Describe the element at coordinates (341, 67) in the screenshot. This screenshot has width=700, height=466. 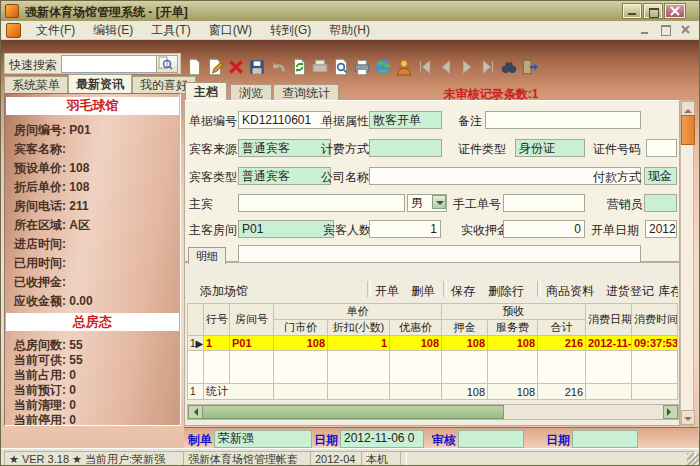
I see `print-preview-icon` at that location.